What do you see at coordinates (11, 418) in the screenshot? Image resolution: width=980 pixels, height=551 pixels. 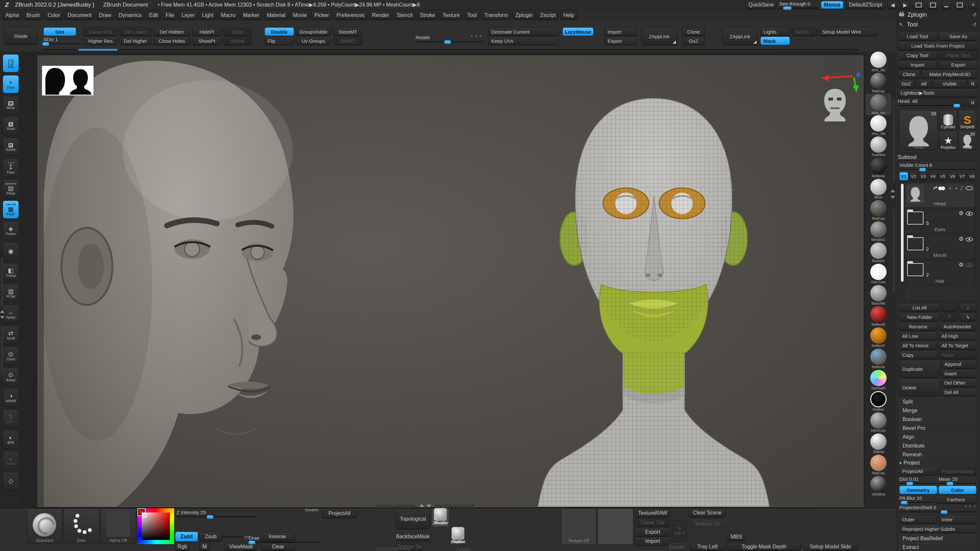 I see `left-shelf-tool: ⇅ Flip V` at bounding box center [11, 418].